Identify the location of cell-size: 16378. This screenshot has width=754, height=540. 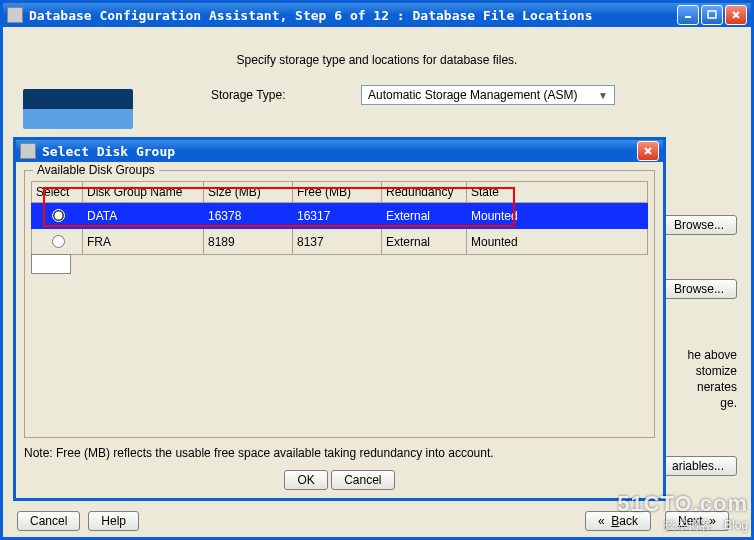
(248, 216).